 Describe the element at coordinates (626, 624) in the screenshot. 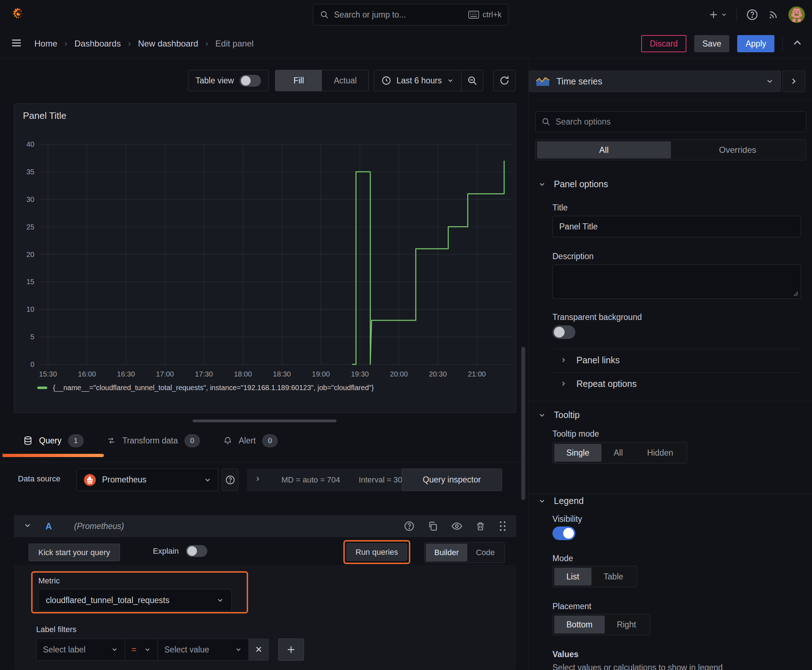

I see `placement-right-option: Right` at that location.